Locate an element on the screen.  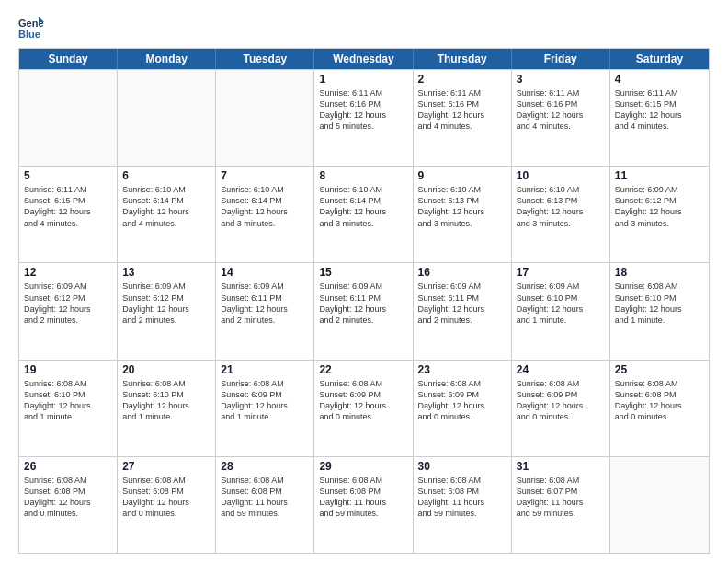
weekday-header: Sunday is located at coordinates (68, 59).